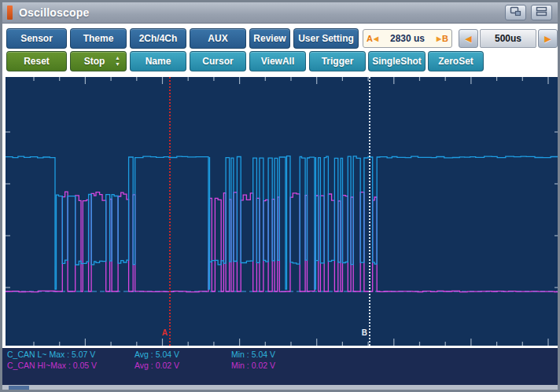 Image resolution: width=560 pixels, height=392 pixels. What do you see at coordinates (159, 61) in the screenshot?
I see `name-button-label: Name` at bounding box center [159, 61].